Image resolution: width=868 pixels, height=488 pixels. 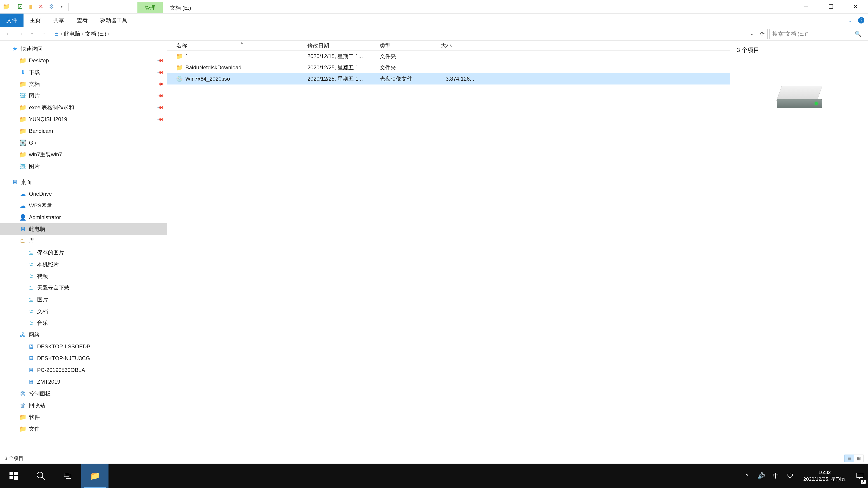 I want to click on tree-pinned-item: 💽G:\, so click(x=84, y=143).